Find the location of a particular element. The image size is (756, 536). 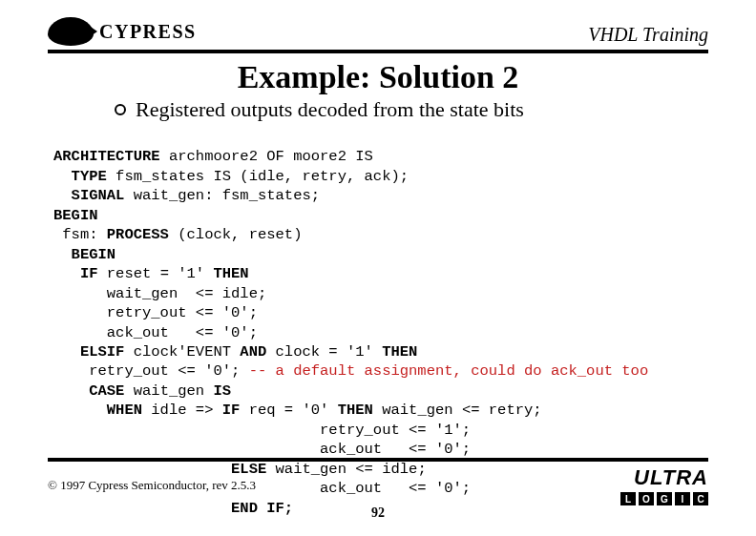

ultra-subtext: L O G I C is located at coordinates (664, 499).